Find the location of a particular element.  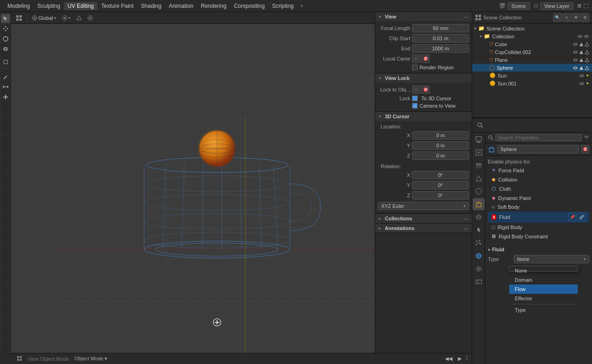

3d-cursor-header: ▾ 3D Cursor is located at coordinates (424, 116).